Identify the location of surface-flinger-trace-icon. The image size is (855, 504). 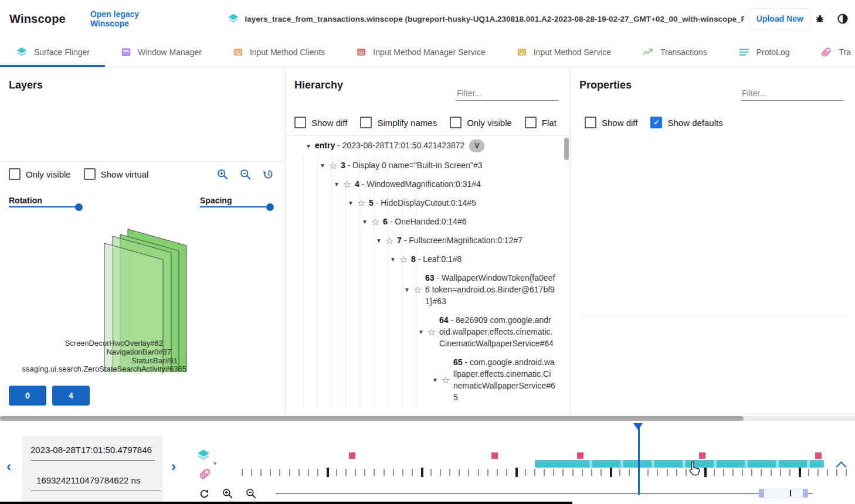
(203, 455).